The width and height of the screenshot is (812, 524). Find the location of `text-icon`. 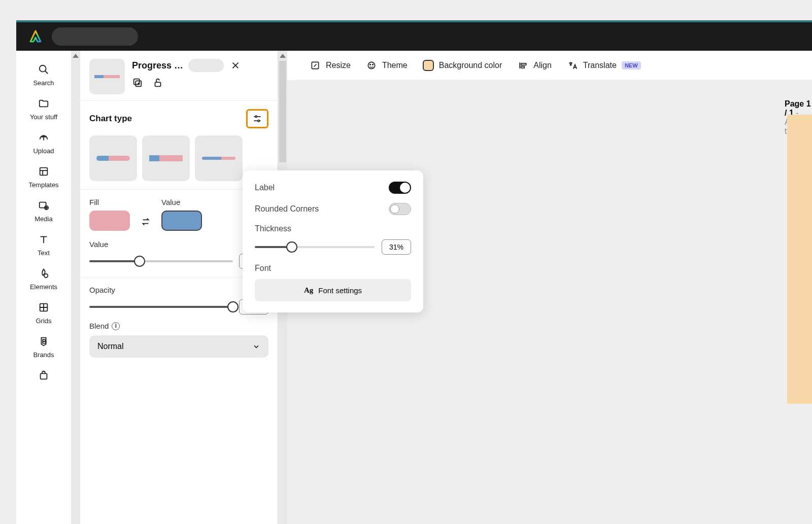

text-icon is located at coordinates (44, 239).